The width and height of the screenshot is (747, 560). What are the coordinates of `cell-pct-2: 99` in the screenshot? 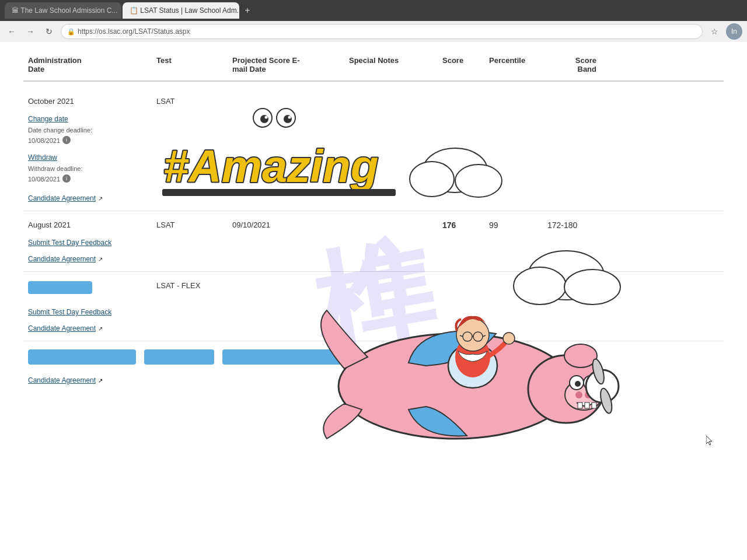 It's located at (514, 225).